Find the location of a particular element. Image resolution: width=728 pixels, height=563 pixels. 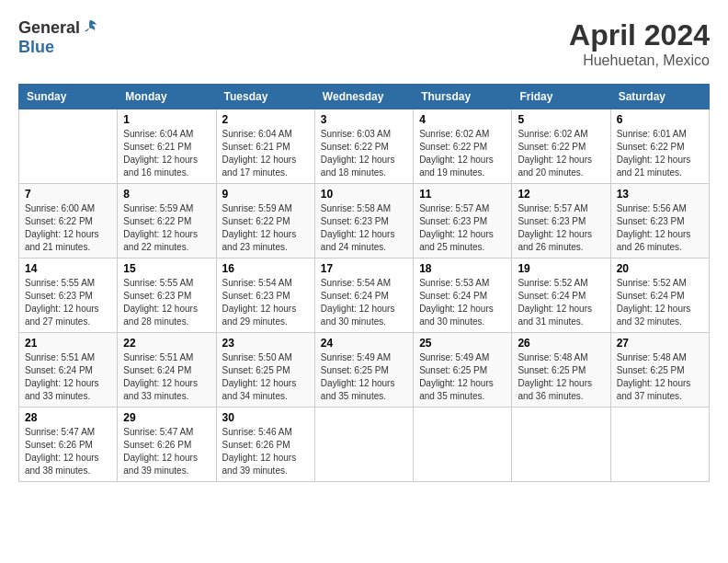

calendar-cell: 25Sunrise: 5:49 AMSunset: 6:25 PMDayligh… is located at coordinates (463, 370).